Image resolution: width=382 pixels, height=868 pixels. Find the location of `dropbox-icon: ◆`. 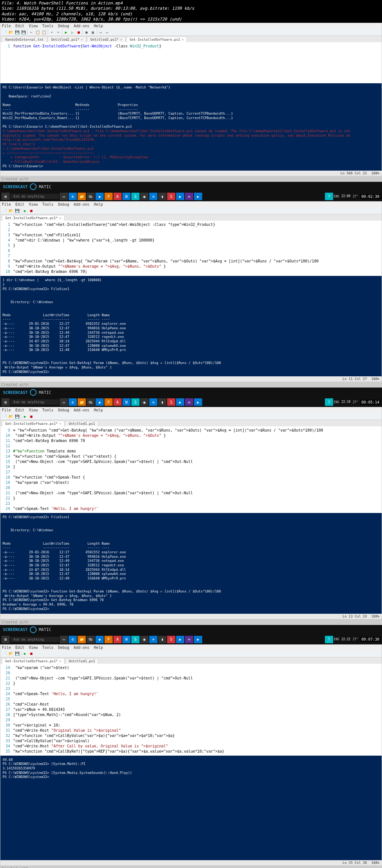

dropbox-icon: ◆ is located at coordinates (100, 196).